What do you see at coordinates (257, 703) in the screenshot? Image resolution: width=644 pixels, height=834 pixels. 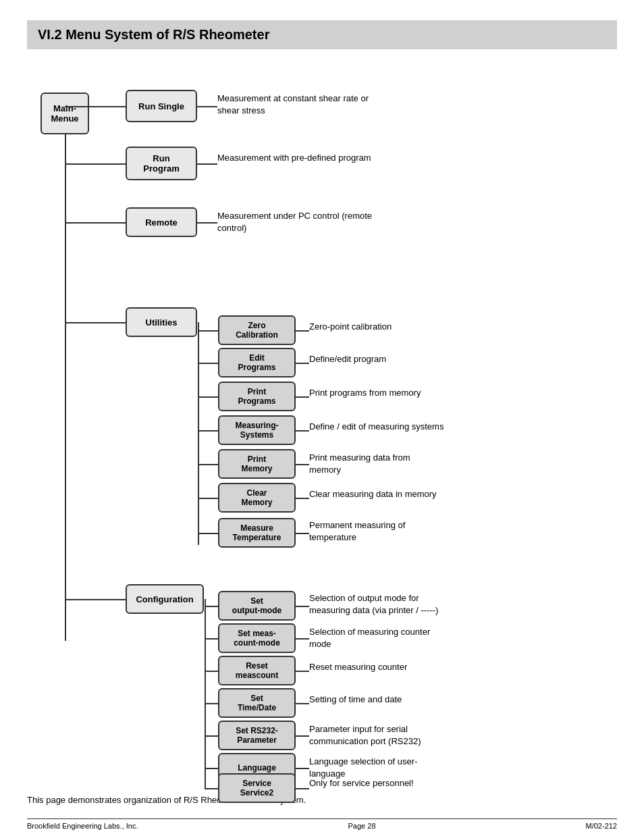 I see `set-time-box: SetTime/Date` at bounding box center [257, 703].